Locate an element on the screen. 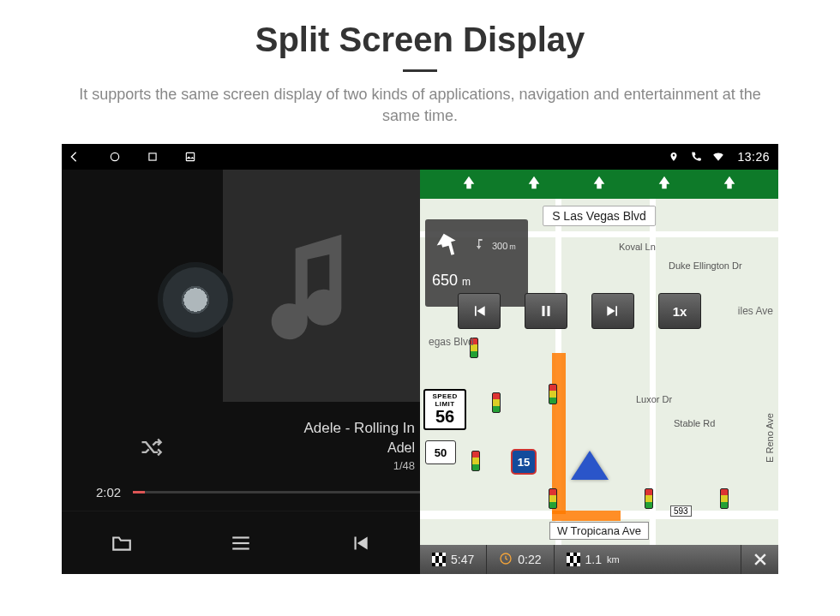  remaining-distance: 650 is located at coordinates (445, 280).